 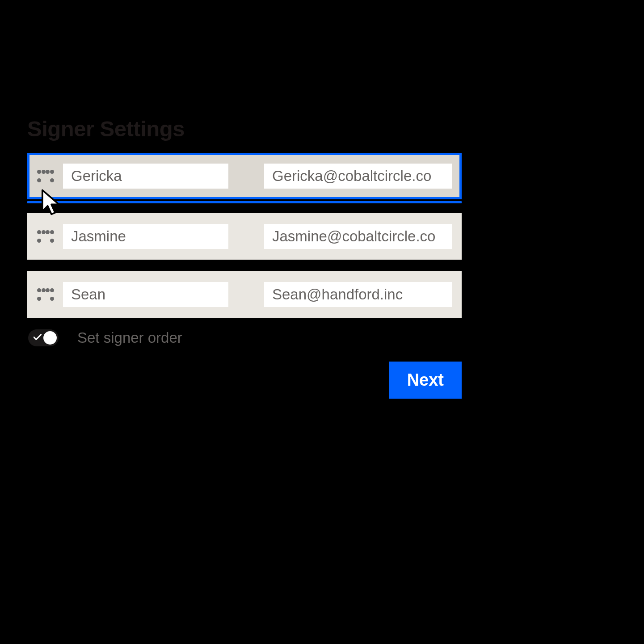 I want to click on drop-indicator, so click(x=244, y=202).